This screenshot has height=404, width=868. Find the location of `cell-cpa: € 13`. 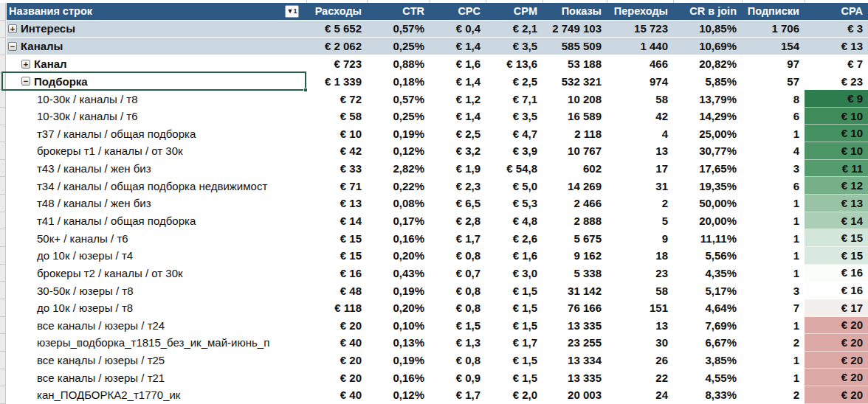

cell-cpa: € 13 is located at coordinates (836, 46).